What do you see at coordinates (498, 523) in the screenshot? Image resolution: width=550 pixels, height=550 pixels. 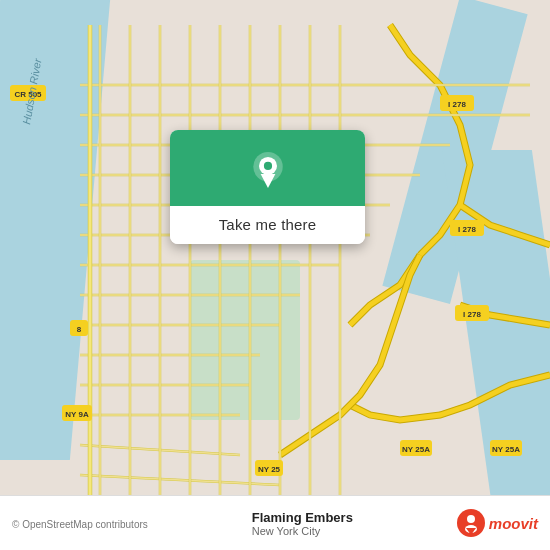 I see `moovit-logo: moovit` at bounding box center [498, 523].